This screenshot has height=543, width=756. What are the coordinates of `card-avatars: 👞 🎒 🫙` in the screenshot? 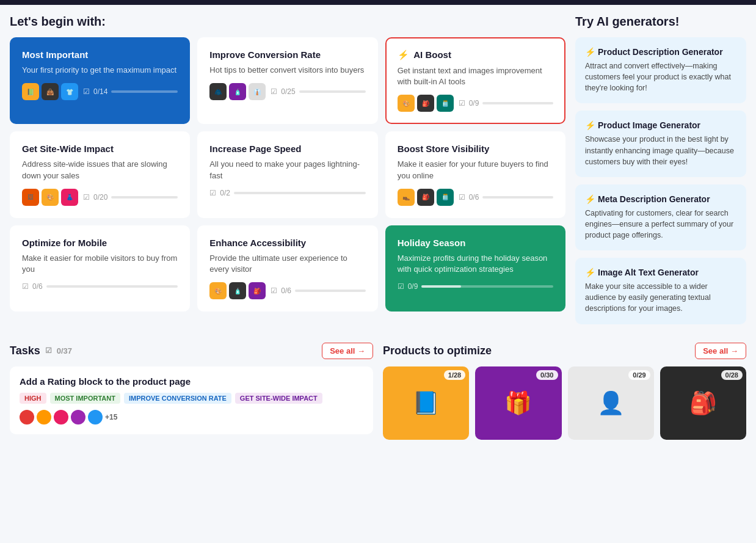 It's located at (426, 197).